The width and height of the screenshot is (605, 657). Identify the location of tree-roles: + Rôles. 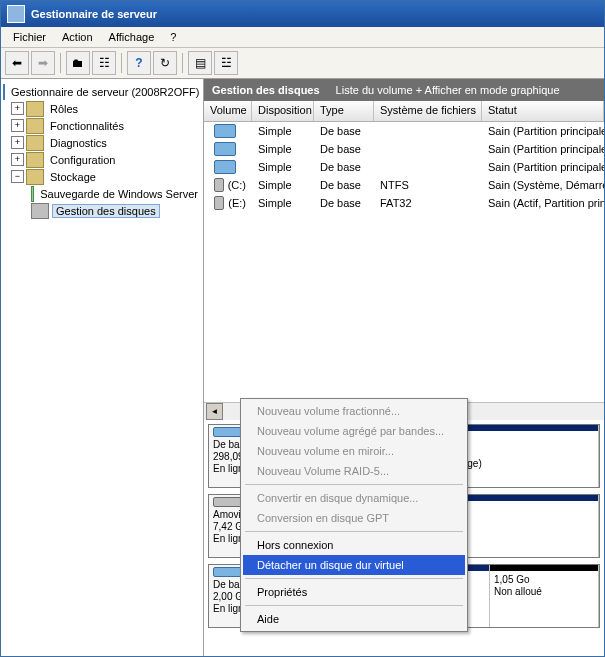
(102, 108).